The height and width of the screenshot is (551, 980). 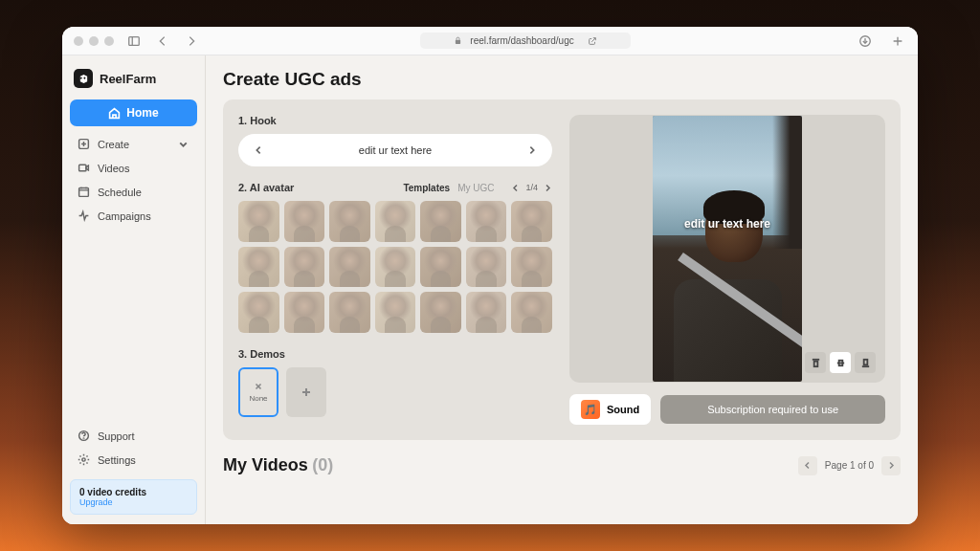 What do you see at coordinates (457, 40) in the screenshot?
I see `lock-icon` at bounding box center [457, 40].